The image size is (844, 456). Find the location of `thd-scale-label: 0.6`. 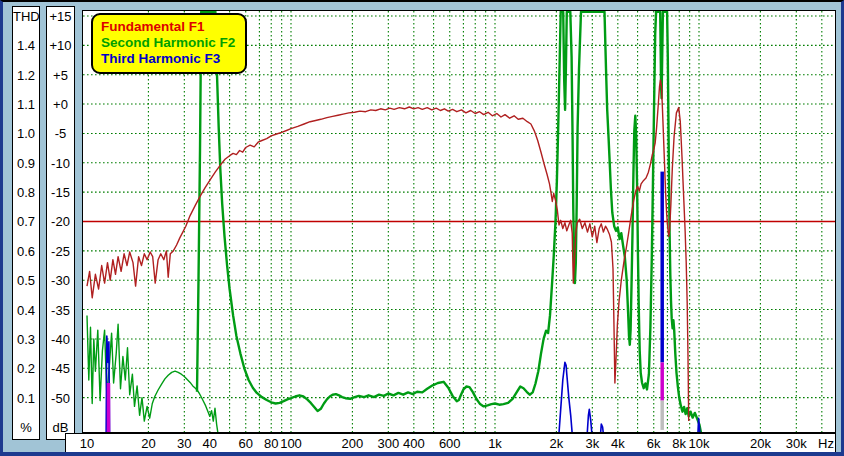

thd-scale-label: 0.6 is located at coordinates (26, 252).